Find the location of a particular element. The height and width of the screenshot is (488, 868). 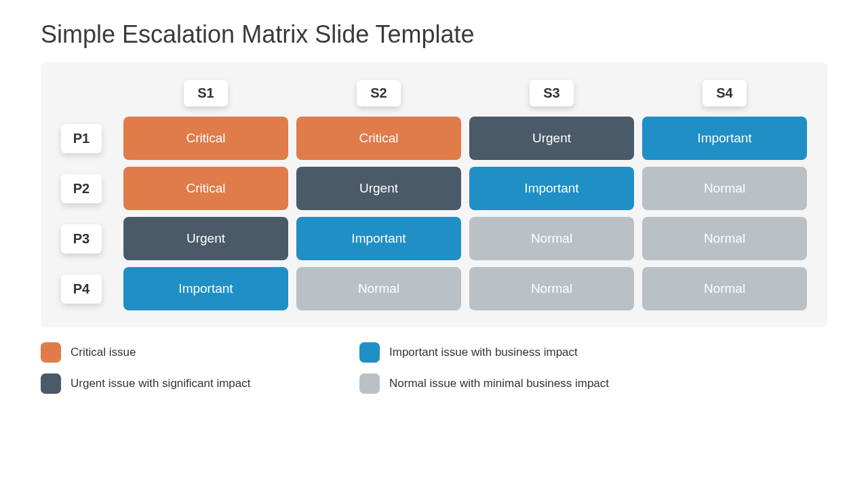

swatch-normal is located at coordinates (370, 384).